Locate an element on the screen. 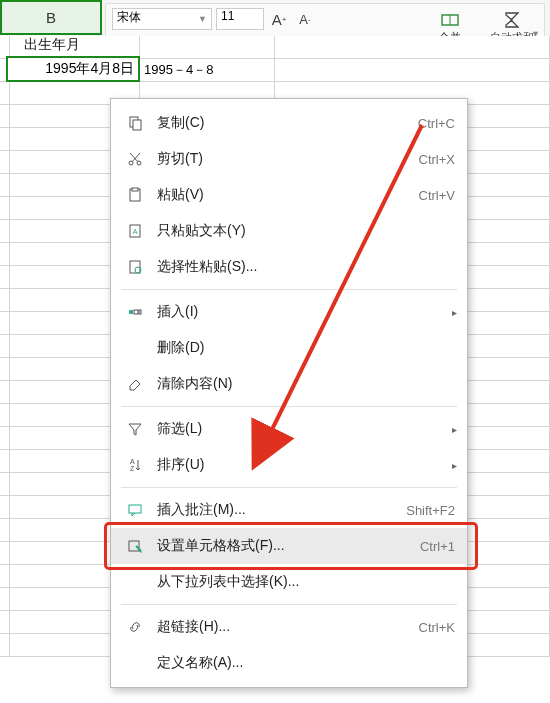 The width and height of the screenshot is (550, 703). copy-icon is located at coordinates (135, 123).